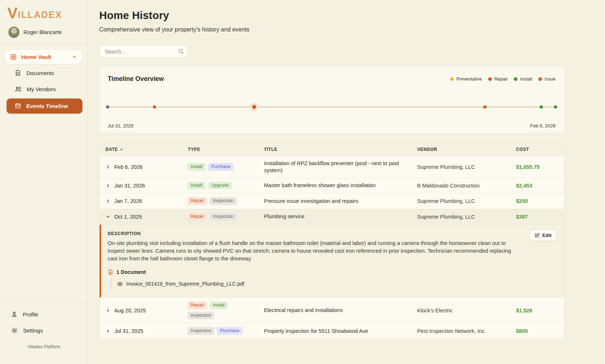  What do you see at coordinates (332, 100) in the screenshot?
I see `timeline-overview-card: Timeline Overview PreventativeRepairInst…` at bounding box center [332, 100].